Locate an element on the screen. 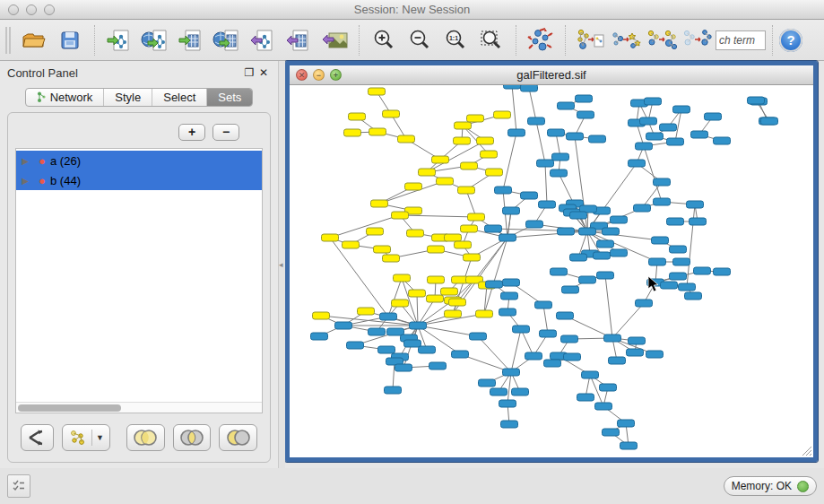  open-folder-icon is located at coordinates (34, 40).